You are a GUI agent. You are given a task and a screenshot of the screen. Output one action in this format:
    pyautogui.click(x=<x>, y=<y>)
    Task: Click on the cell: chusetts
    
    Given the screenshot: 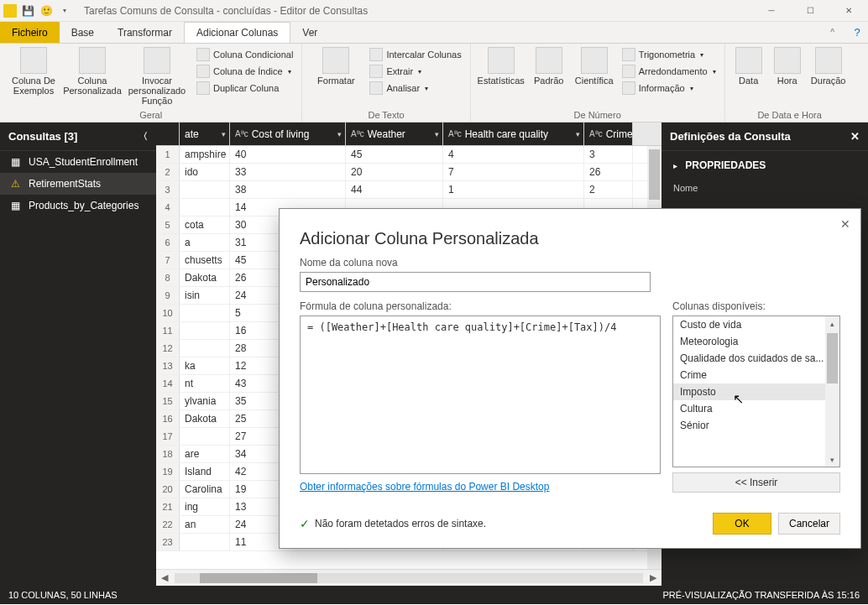 What is the action you would take?
    pyautogui.click(x=205, y=260)
    